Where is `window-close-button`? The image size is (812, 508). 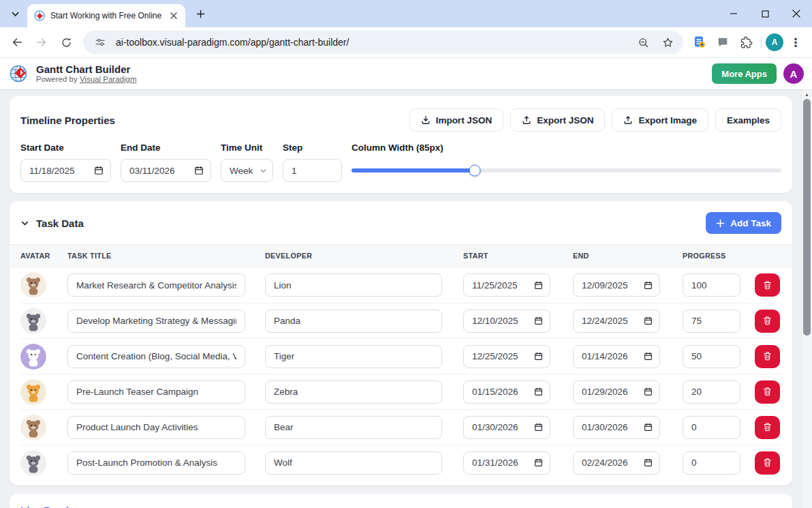 window-close-button is located at coordinates (796, 14).